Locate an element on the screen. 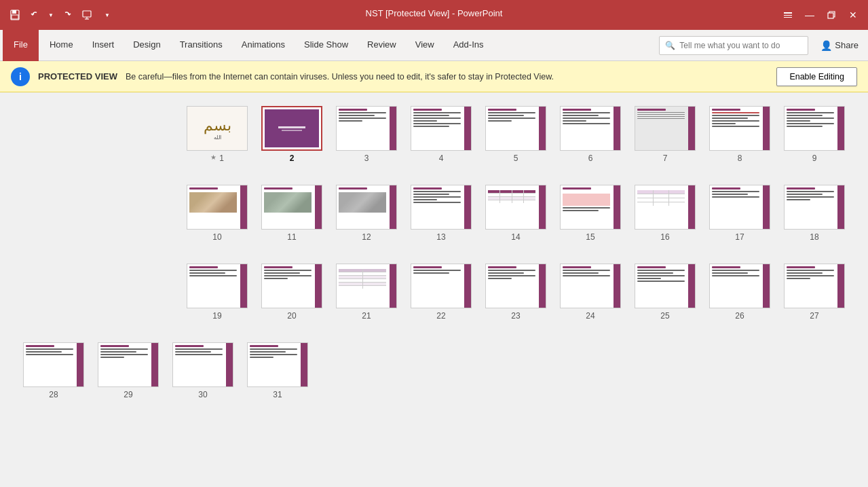  slide-item-20: 20 is located at coordinates (292, 292).